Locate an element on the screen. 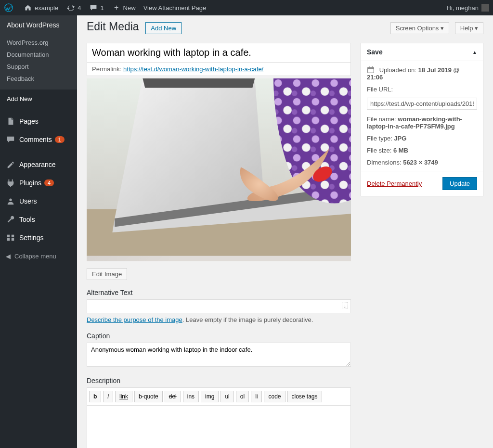 The image size is (493, 448). sidebar-item-label: Comments is located at coordinates (36, 140).